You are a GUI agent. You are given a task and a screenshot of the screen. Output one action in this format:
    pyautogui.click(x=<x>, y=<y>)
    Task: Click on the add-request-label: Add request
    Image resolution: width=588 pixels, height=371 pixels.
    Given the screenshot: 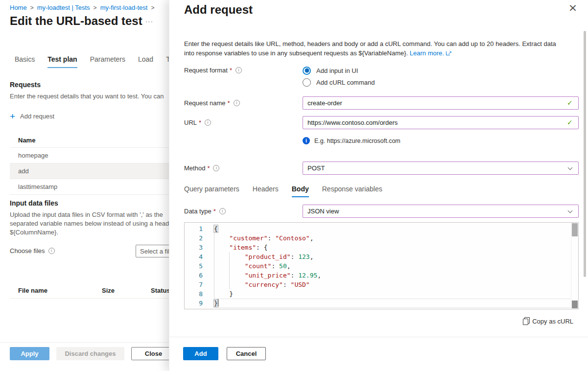 What is the action you would take?
    pyautogui.click(x=37, y=116)
    